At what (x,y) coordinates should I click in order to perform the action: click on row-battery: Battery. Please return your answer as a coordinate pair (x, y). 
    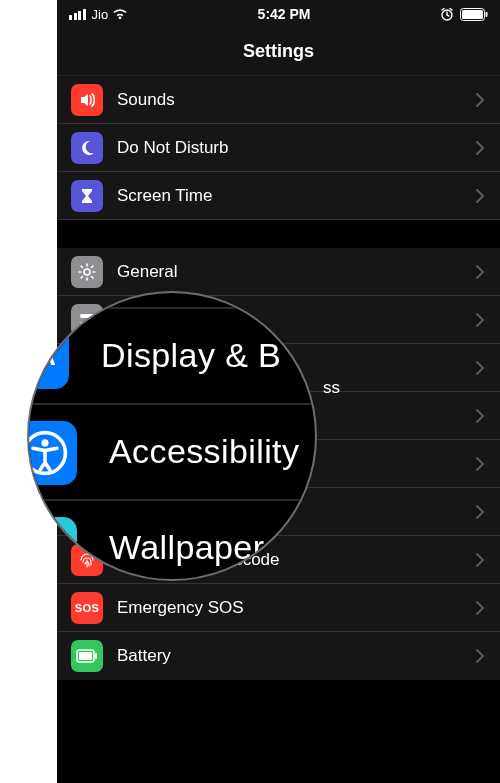
    Looking at the image, I should click on (278, 656).